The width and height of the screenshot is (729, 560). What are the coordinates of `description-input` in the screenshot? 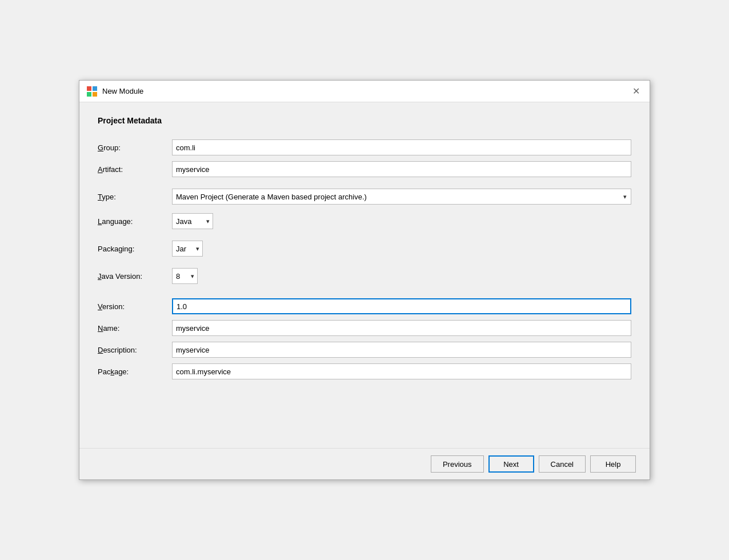 It's located at (402, 350).